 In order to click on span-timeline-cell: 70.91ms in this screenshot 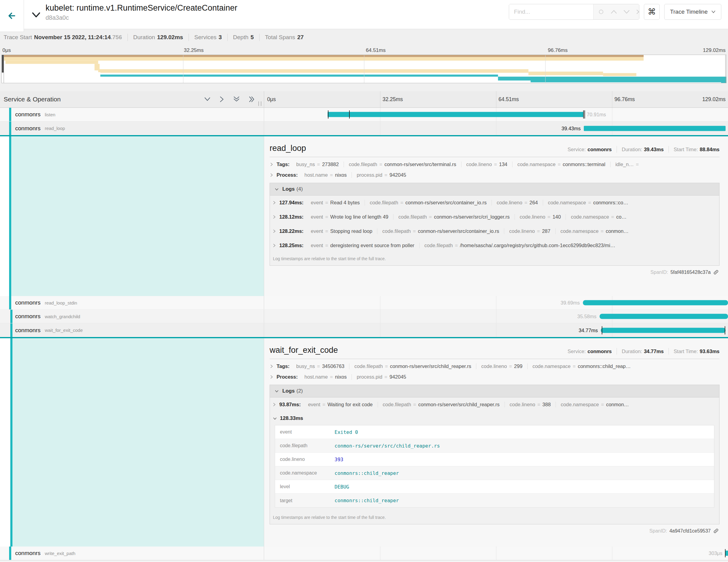, I will do `click(496, 114)`.